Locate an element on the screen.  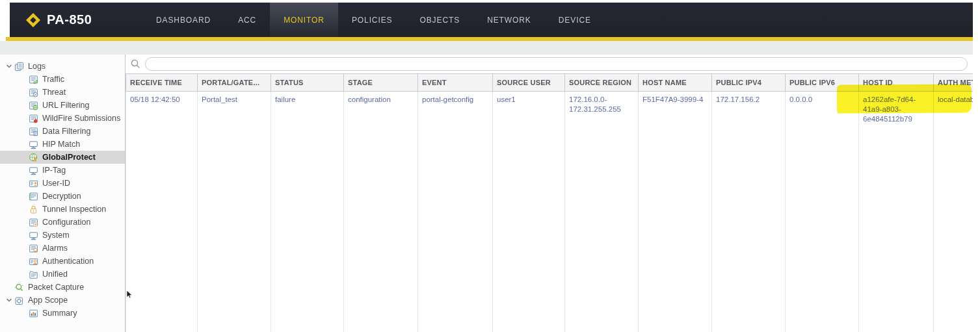
sidebar-item-label: User-ID is located at coordinates (56, 183).